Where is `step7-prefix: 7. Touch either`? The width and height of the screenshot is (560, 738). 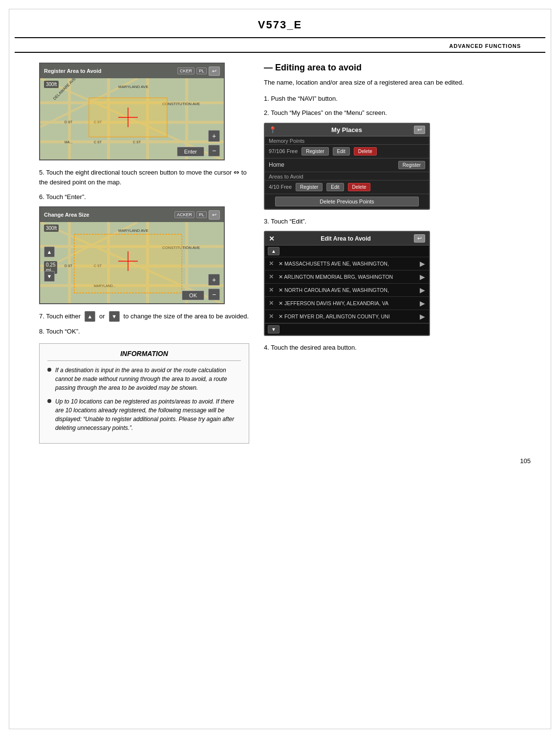
step7-prefix: 7. Touch either is located at coordinates (60, 316).